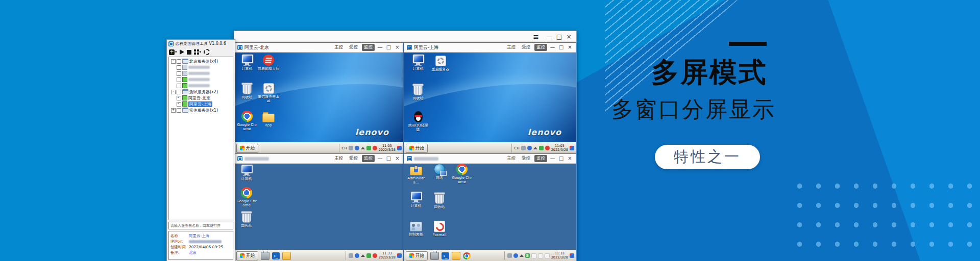 The width and height of the screenshot is (980, 261). Describe the element at coordinates (182, 52) in the screenshot. I see `start-connection-button` at that location.